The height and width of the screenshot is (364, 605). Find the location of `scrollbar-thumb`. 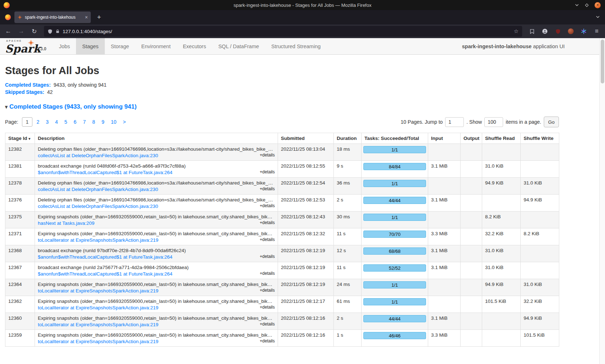

scrollbar-thumb is located at coordinates (602, 62).